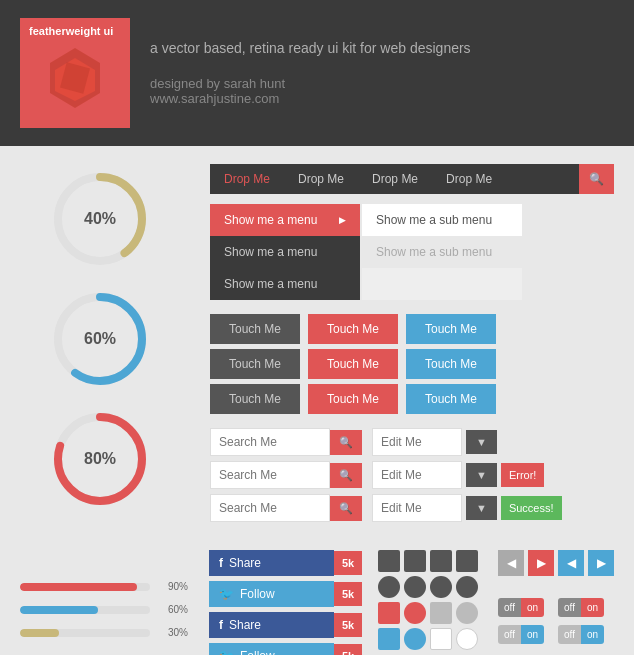 This screenshot has width=634, height=655. What do you see at coordinates (596, 179) in the screenshot?
I see `nav-search-button: 🔍` at bounding box center [596, 179].